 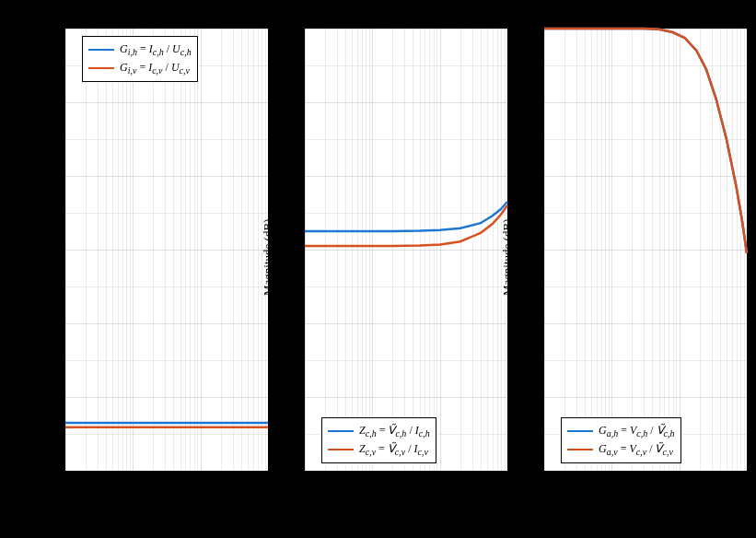 What do you see at coordinates (621, 440) in the screenshot?
I see `legend: Ga,h = Vc,h / Ṽc,hGa,v = Vc,v / Ṽc,v` at bounding box center [621, 440].